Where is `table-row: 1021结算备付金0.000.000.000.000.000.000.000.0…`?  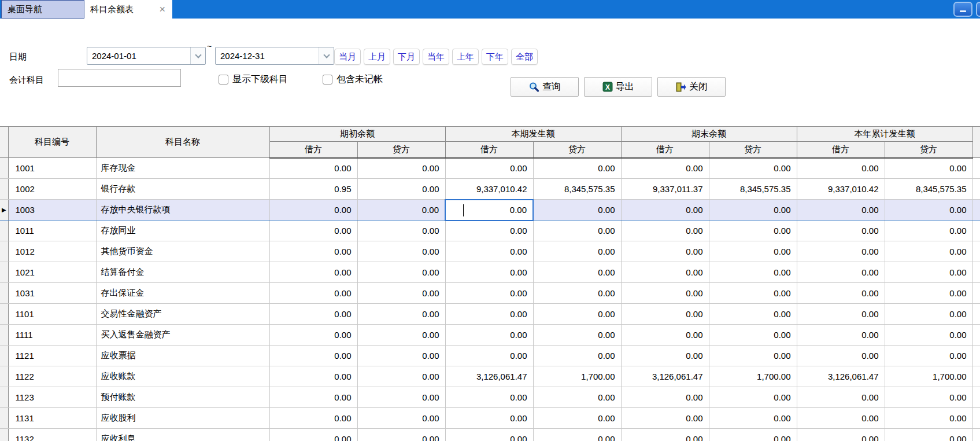
table-row: 1021结算备付金0.000.000.000.000.000.000.000.0… is located at coordinates (490, 273).